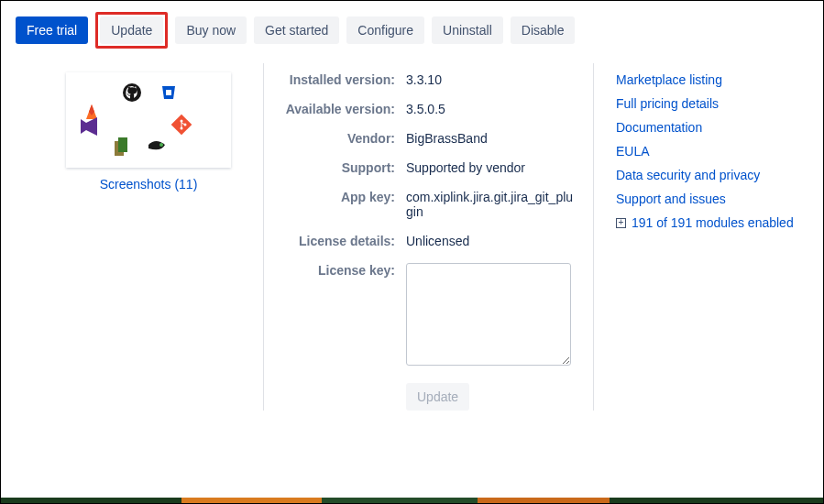 Image resolution: width=824 pixels, height=504 pixels. What do you see at coordinates (148, 120) in the screenshot?
I see `screenshot-thumbnail` at bounding box center [148, 120].